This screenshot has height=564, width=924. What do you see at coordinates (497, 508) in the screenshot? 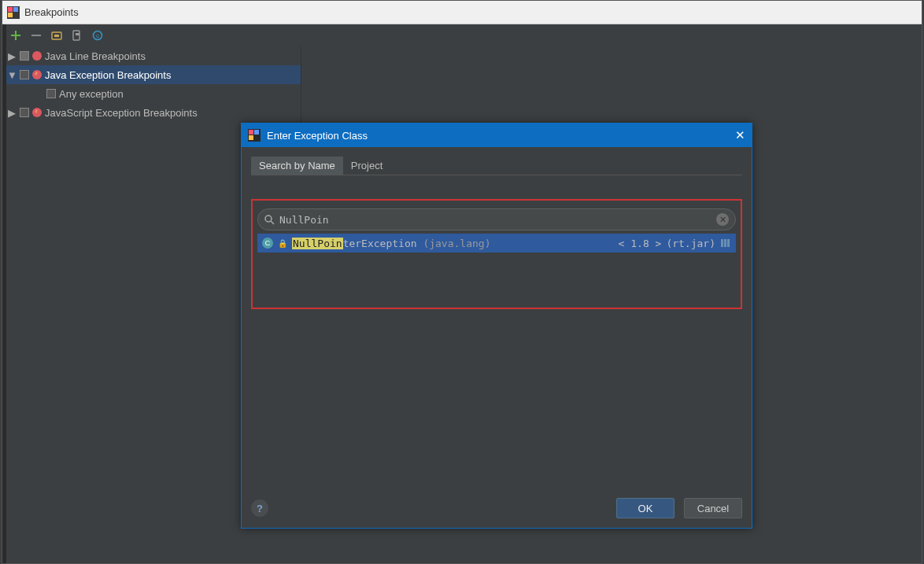
I see `dialog-footer: ? OK Cancel` at bounding box center [497, 508].